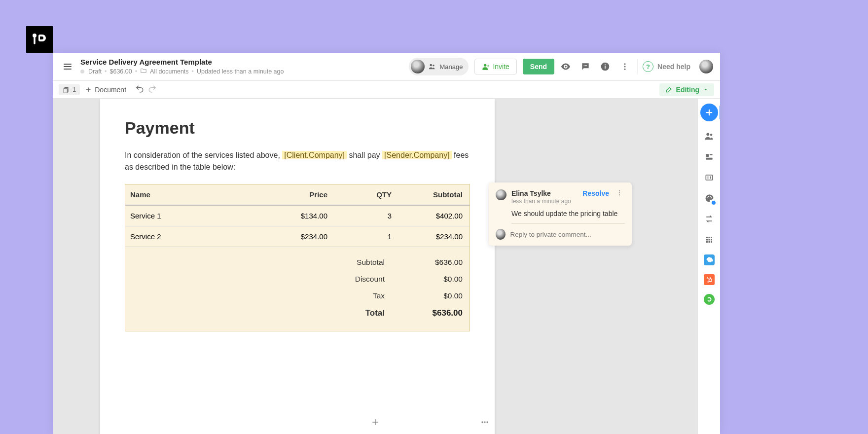  What do you see at coordinates (297, 237) in the screenshot?
I see `table-row: Service 2 $234.00 1 $234.00` at bounding box center [297, 237].